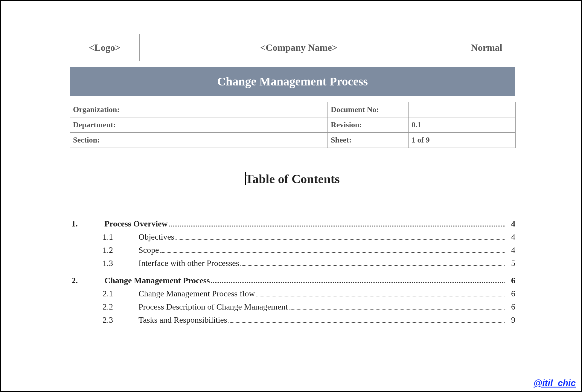 The width and height of the screenshot is (582, 392). I want to click on toc-entry: 1.3Interface with other Processes5, so click(292, 263).